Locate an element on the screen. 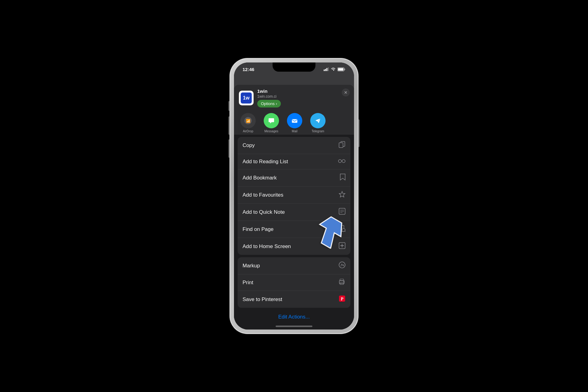  app-row: 📶 AirDrop M is located at coordinates (294, 123).